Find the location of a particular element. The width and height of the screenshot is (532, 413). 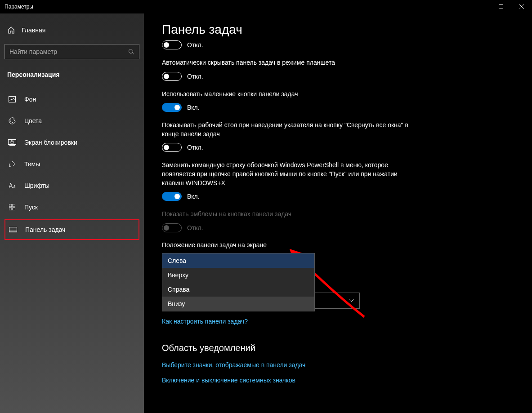

setting-5: Показать эмблемы на кнопках панели задач… is located at coordinates (288, 221).